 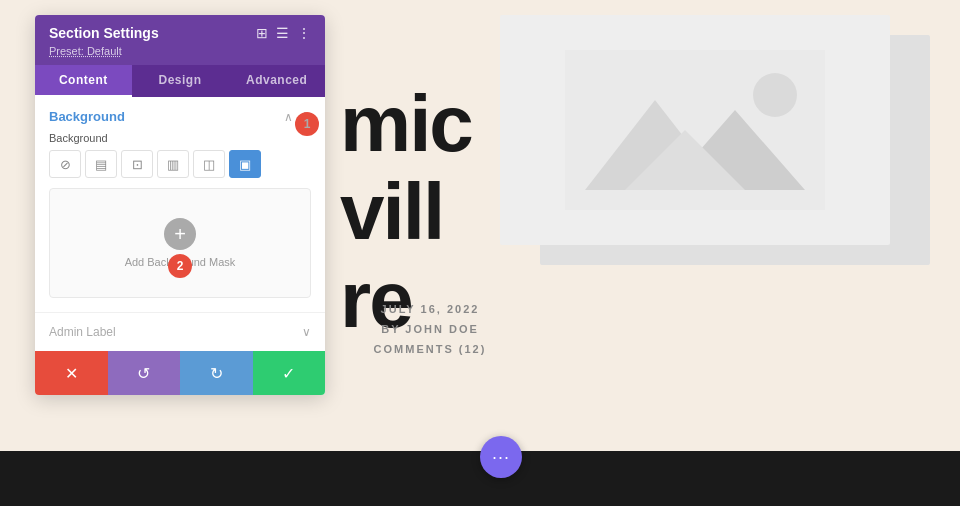 I want to click on gradient-bg-icon: ▥, so click(x=173, y=164).